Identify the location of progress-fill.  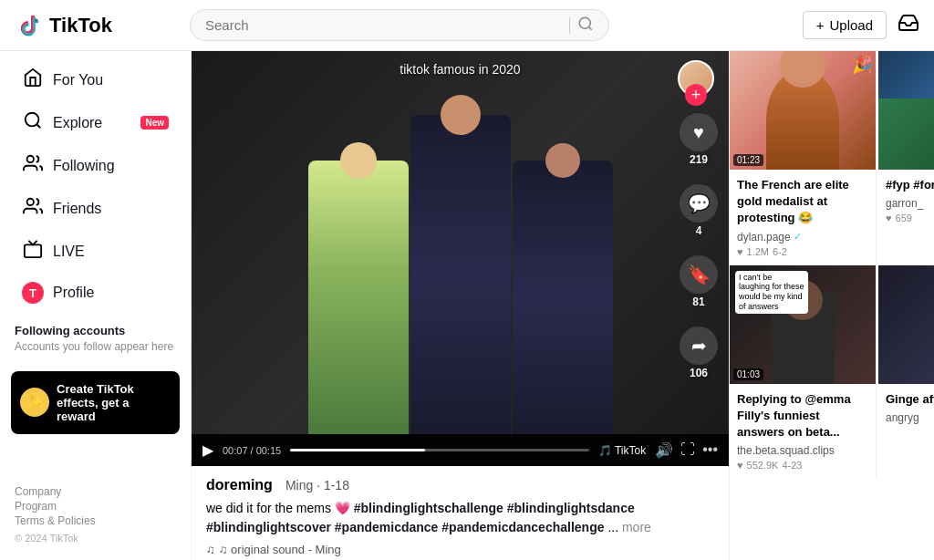
(358, 451).